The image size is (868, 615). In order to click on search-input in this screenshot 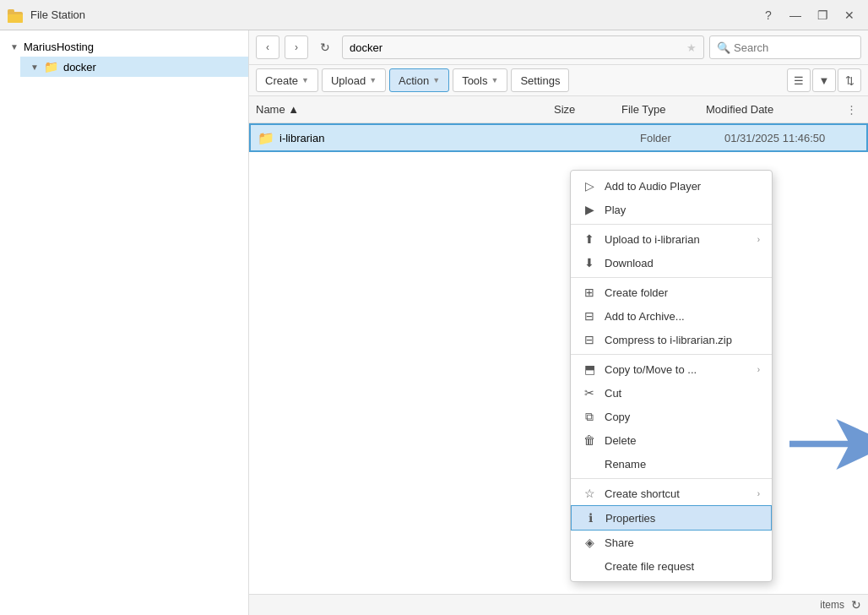, I will do `click(794, 47)`.